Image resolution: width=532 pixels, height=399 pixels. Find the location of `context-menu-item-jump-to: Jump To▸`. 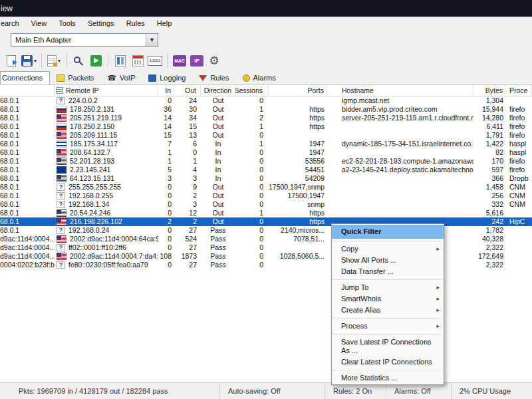

context-menu-item-jump-to: Jump To▸ is located at coordinates (388, 287).